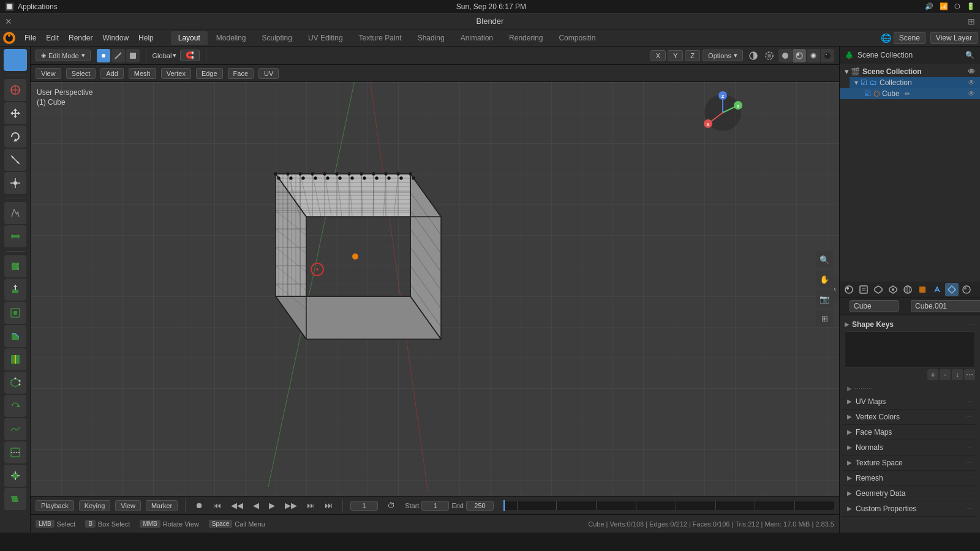 The image size is (980, 551). I want to click on spin-tool-button, so click(15, 406).